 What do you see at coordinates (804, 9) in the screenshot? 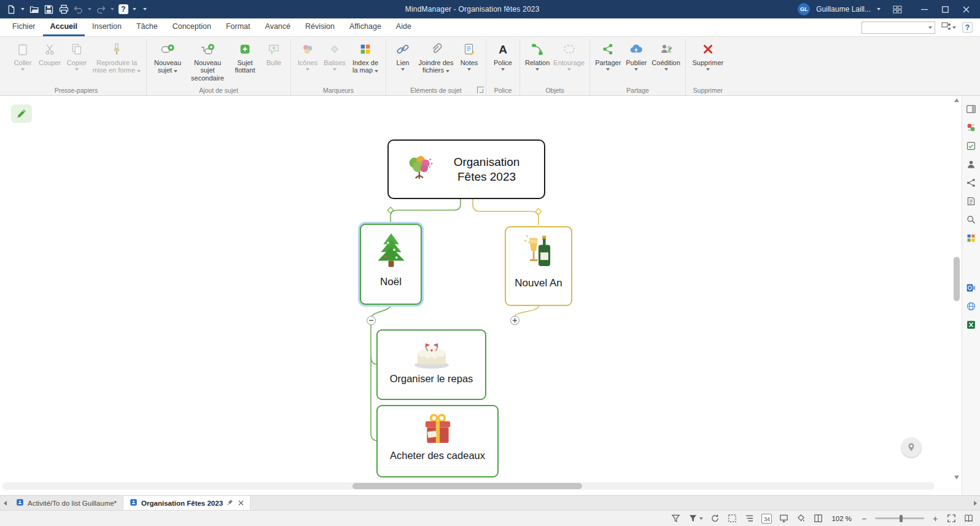
I see `avatar: GL` at bounding box center [804, 9].